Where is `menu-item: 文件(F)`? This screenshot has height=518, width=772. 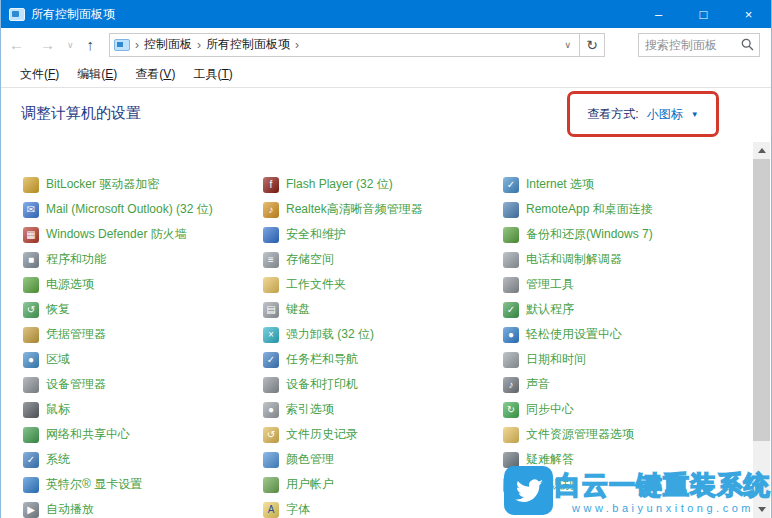 menu-item: 文件(F) is located at coordinates (40, 74).